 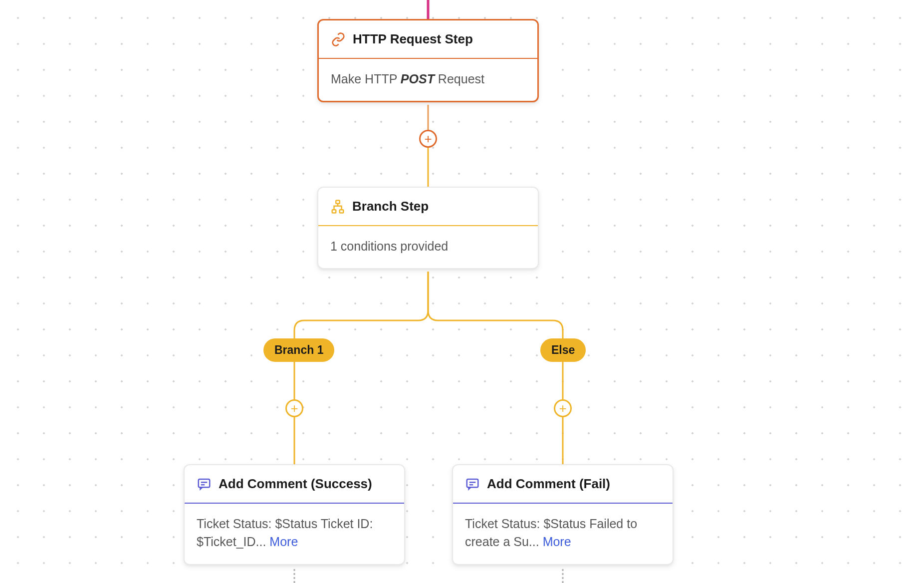 What do you see at coordinates (563, 350) in the screenshot?
I see `branch-label-else: Else` at bounding box center [563, 350].